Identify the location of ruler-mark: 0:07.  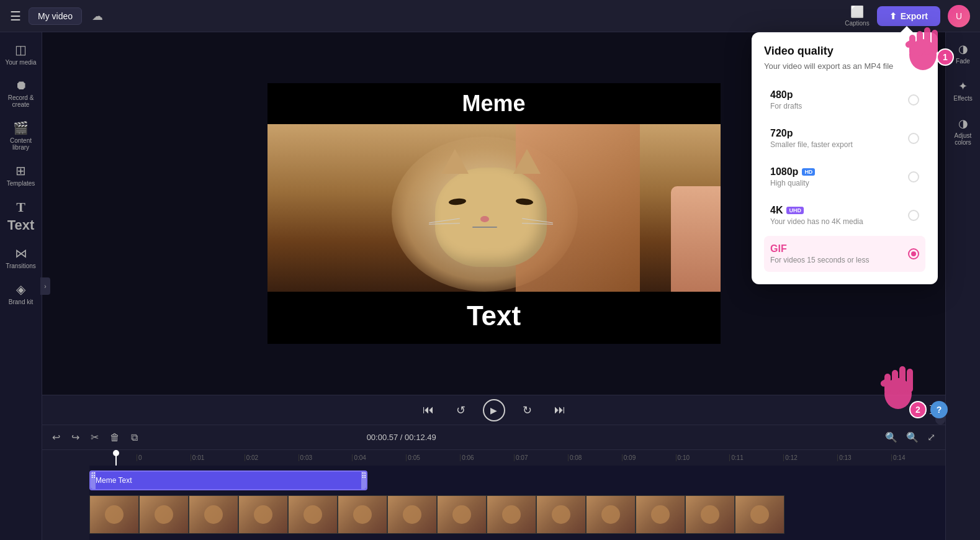
(541, 458).